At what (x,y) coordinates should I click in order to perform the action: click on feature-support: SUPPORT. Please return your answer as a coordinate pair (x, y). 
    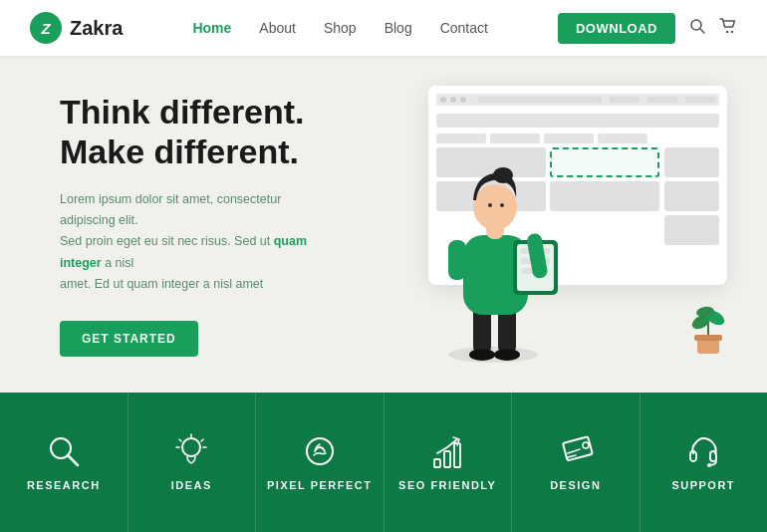
    Looking at the image, I should click on (704, 462).